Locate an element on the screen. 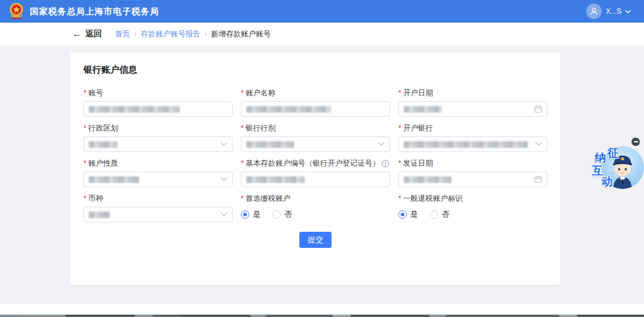 The height and width of the screenshot is (317, 644). field-label: 行政区划 is located at coordinates (103, 129).